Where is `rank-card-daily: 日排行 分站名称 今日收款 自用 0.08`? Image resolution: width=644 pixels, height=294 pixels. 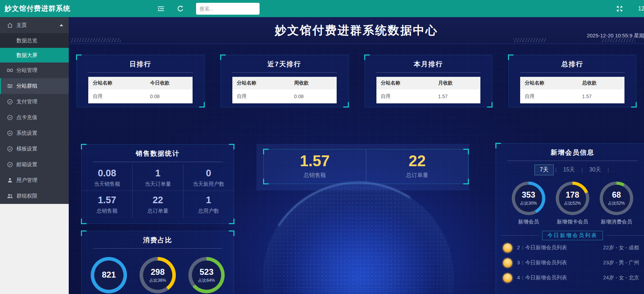
rank-card-daily: 日排行 分站名称 今日收款 自用 0.08 is located at coordinates (140, 81).